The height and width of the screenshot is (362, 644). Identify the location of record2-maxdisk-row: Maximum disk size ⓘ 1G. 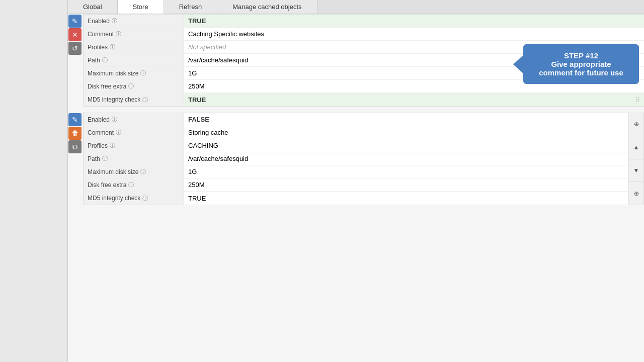
(356, 172).